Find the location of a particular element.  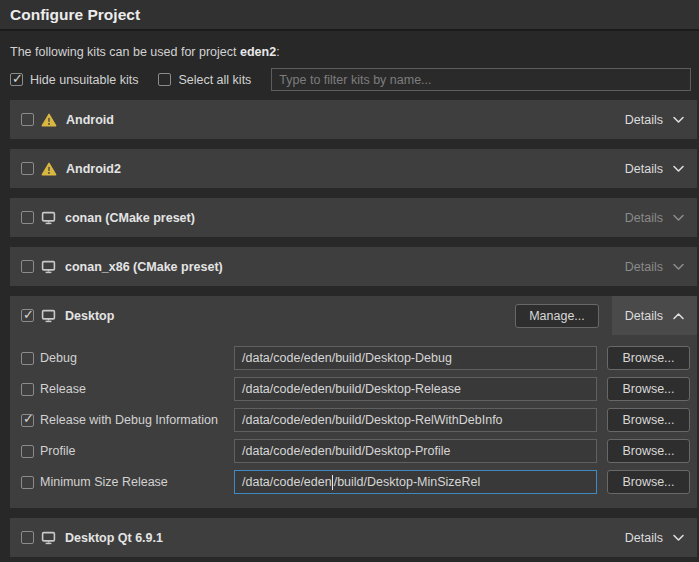

kit-row-conan-x86: conan_x86 (CMake preset) Details is located at coordinates (354, 266).